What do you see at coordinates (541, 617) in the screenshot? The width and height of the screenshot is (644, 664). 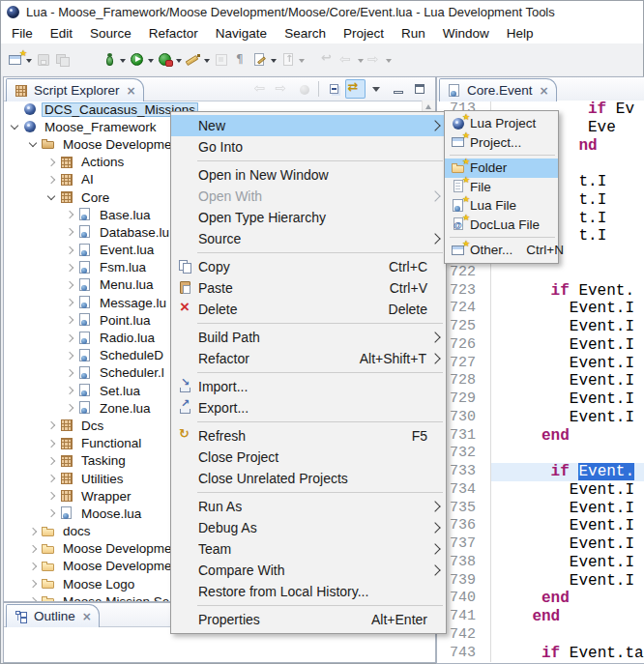 I see `code-line: 741 end` at bounding box center [541, 617].